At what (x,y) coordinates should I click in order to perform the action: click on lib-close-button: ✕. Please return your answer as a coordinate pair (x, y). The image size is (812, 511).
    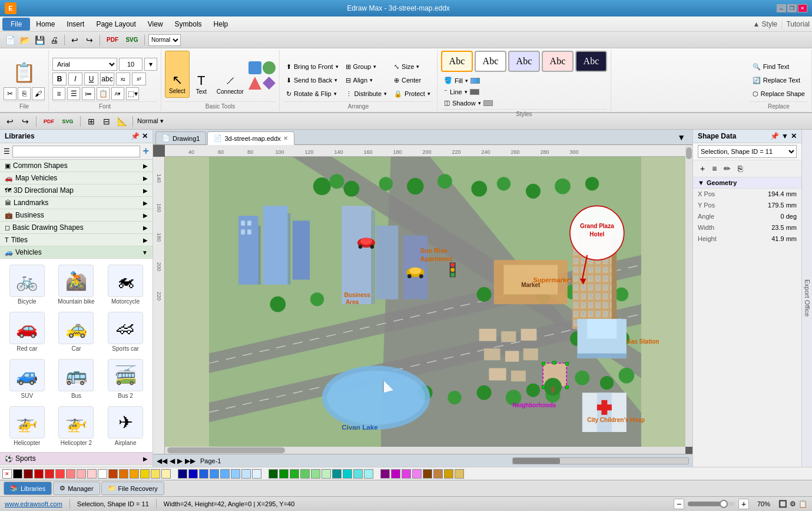
    Looking at the image, I should click on (145, 136).